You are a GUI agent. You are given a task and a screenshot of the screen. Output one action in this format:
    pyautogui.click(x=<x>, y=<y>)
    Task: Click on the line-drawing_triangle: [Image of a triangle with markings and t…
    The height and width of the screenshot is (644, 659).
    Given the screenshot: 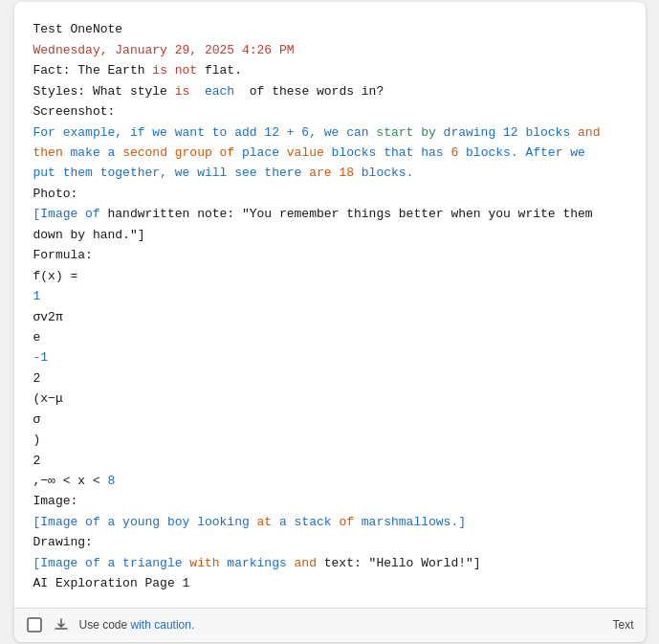 What is the action you would take?
    pyautogui.click(x=330, y=563)
    